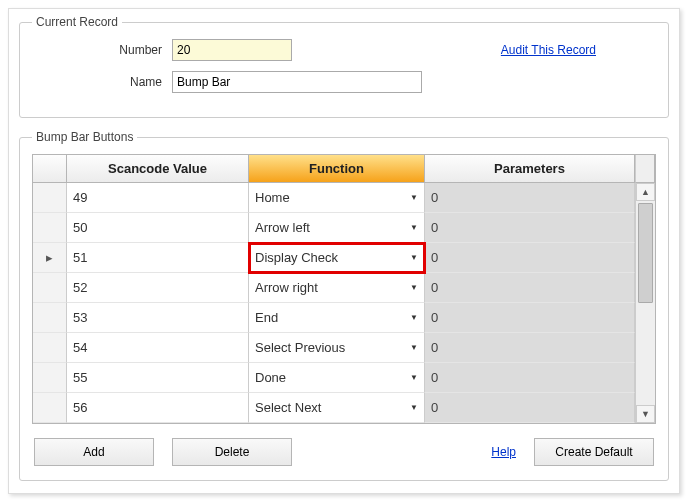 The width and height of the screenshot is (688, 502). Describe the element at coordinates (94, 452) in the screenshot. I see `add-button: Add` at that location.